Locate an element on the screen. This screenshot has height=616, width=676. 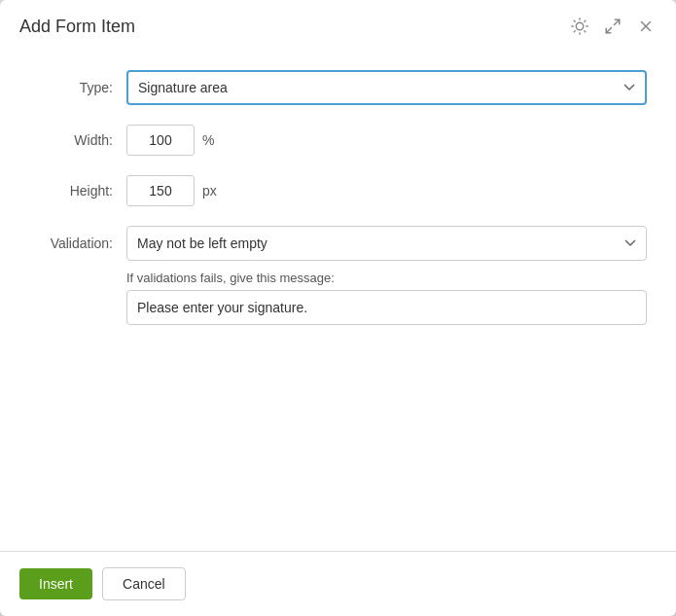
height-unit: px is located at coordinates (210, 191).